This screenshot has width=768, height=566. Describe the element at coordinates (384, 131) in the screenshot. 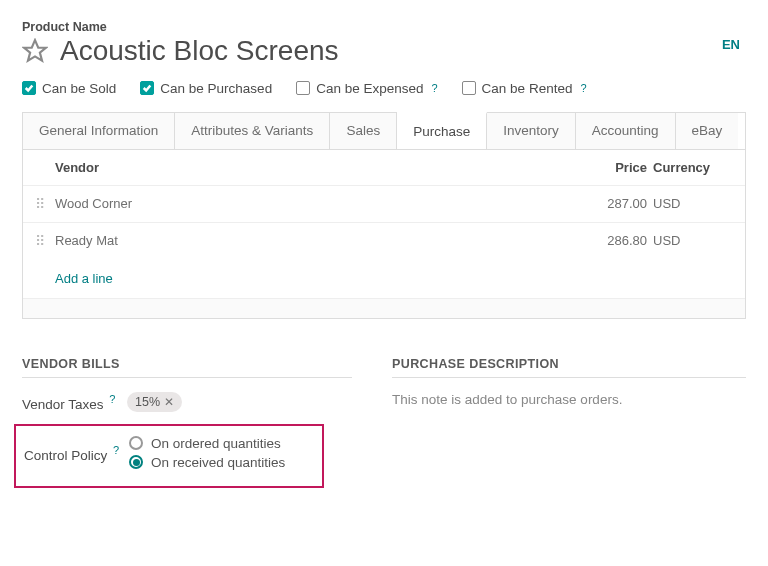

I see `tabs-bar: General Information Attributes & Variant…` at that location.